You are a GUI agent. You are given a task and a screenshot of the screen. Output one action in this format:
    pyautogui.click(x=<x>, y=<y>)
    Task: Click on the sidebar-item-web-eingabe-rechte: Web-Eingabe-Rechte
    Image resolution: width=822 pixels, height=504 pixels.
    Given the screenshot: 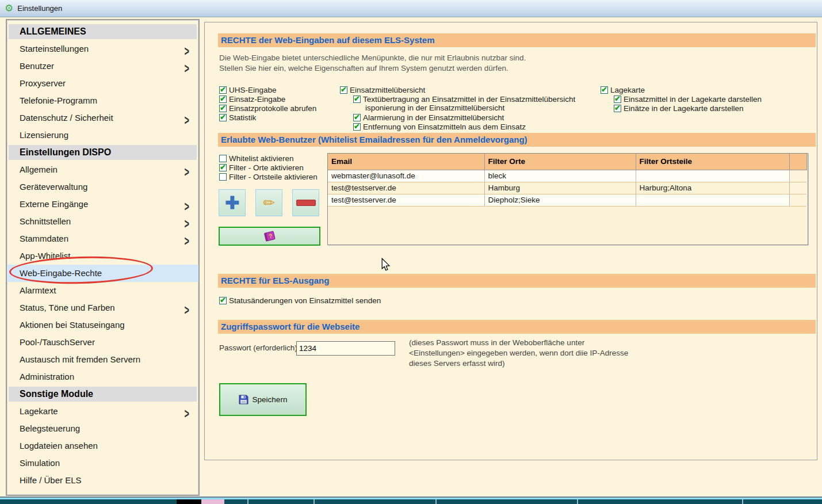 What is the action you would take?
    pyautogui.click(x=102, y=273)
    